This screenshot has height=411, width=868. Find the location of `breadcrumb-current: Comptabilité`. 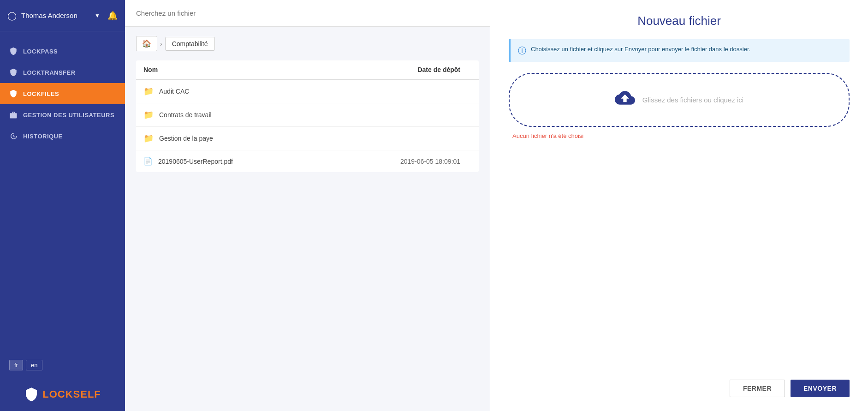

breadcrumb-current: Comptabilité is located at coordinates (190, 44).